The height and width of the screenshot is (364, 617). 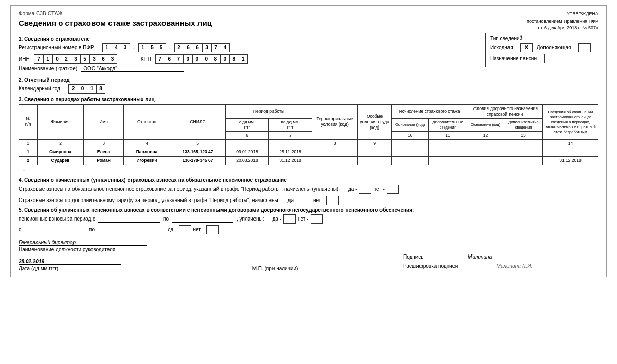 What do you see at coordinates (172, 229) in the screenshot?
I see `da-label-5b: да -` at bounding box center [172, 229].